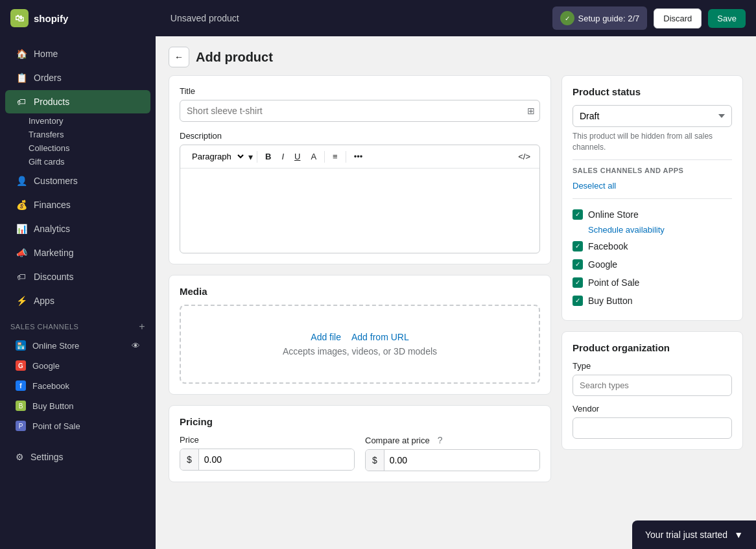 The width and height of the screenshot is (756, 549). I want to click on title-field-label: Title, so click(360, 91).